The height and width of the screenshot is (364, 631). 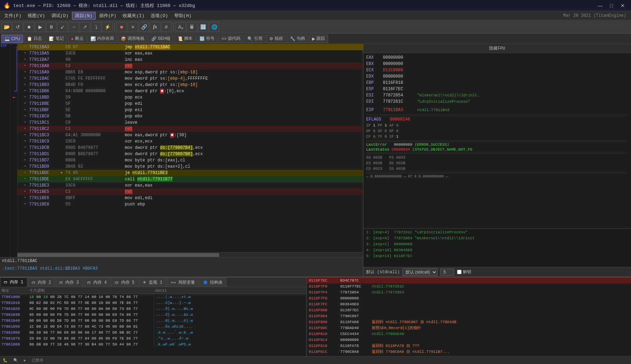 What do you see at coordinates (77, 39) in the screenshot?
I see `tb2-breakpoints: ● 断点` at bounding box center [77, 39].